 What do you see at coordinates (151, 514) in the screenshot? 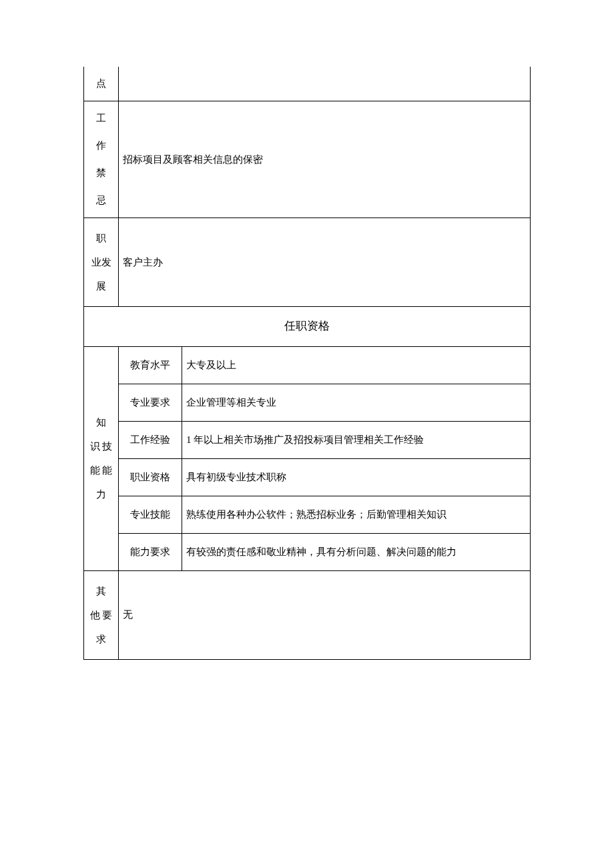
I see `sublabel-knowledge-4: 专业技能` at bounding box center [151, 514].